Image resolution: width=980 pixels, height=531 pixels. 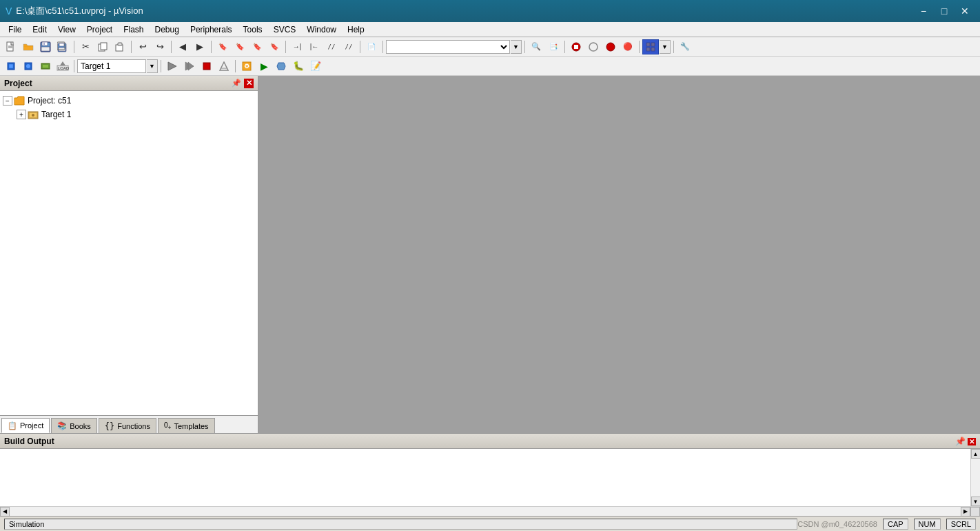 What do you see at coordinates (349, 47) in the screenshot?
I see `uncomment-button: //` at bounding box center [349, 47].